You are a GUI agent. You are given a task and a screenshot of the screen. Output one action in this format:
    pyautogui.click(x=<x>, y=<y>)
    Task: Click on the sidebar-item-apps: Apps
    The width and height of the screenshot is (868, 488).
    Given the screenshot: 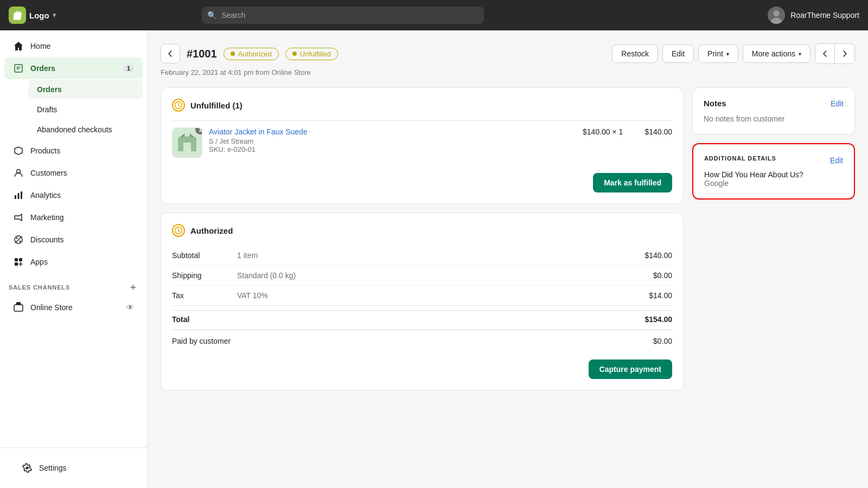 What is the action you would take?
    pyautogui.click(x=74, y=262)
    